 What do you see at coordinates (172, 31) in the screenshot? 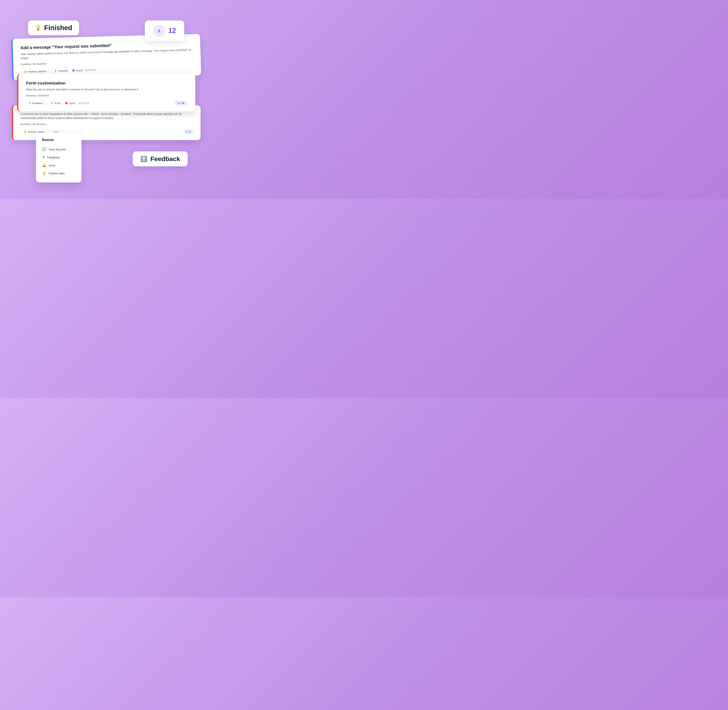
I see `vote-count: 12` at bounding box center [172, 31].